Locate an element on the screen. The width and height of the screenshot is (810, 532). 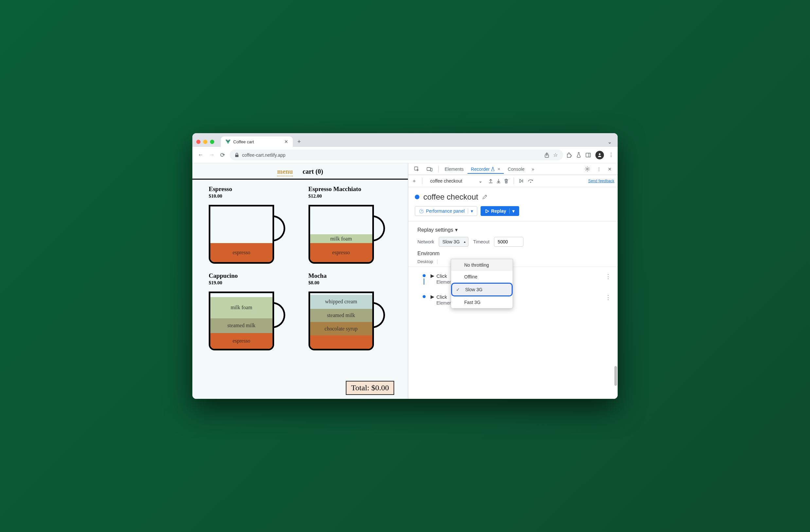
steps-list: ▶ Click Element "Promotion message" ⋮ ▶ … is located at coordinates (513, 291).